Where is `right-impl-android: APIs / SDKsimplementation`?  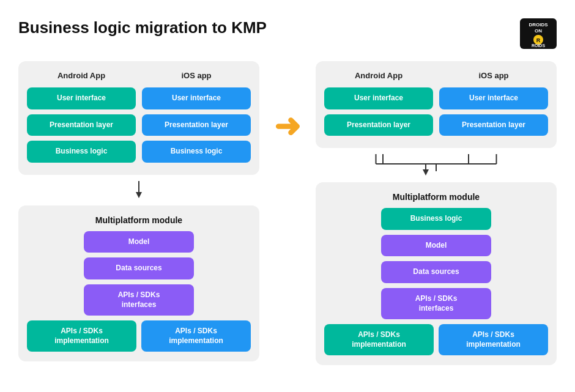
right-impl-android: APIs / SDKsimplementation is located at coordinates (379, 340).